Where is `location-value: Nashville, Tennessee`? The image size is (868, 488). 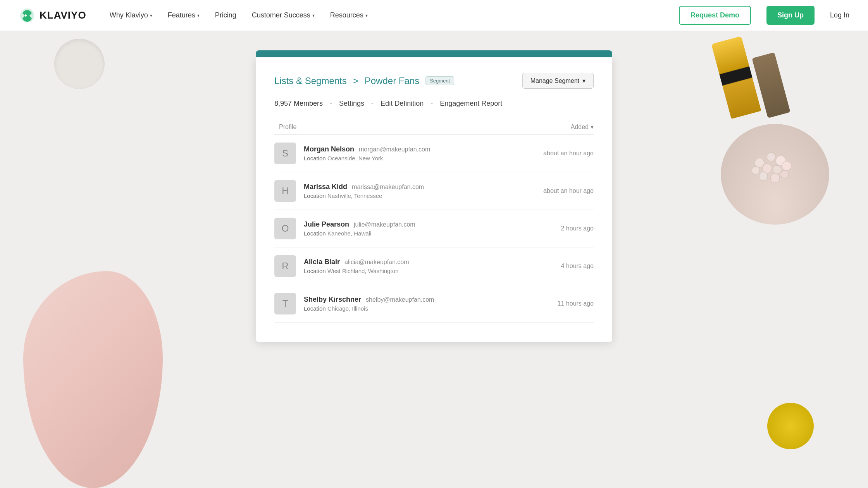 location-value: Nashville, Tennessee is located at coordinates (355, 196).